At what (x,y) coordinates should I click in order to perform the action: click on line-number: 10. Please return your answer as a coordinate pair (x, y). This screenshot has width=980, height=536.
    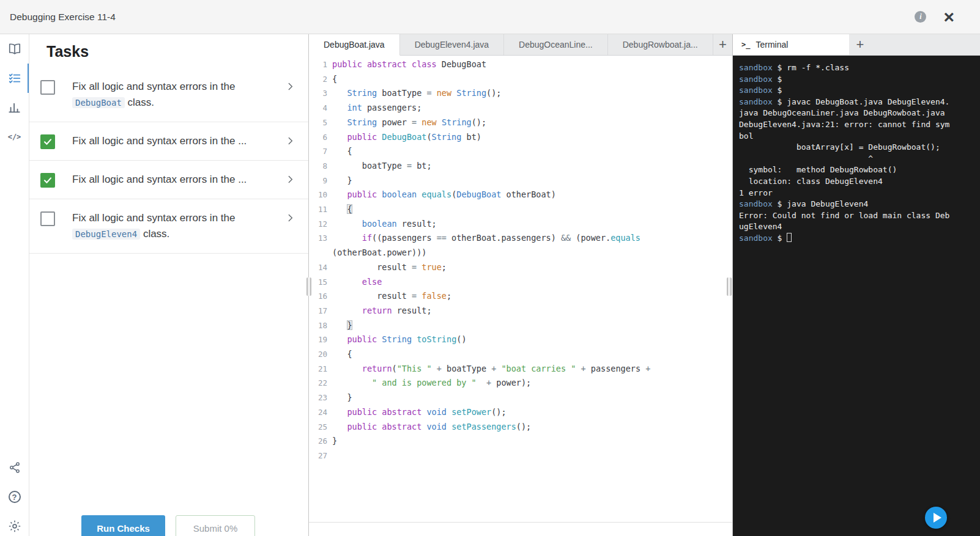
    Looking at the image, I should click on (318, 195).